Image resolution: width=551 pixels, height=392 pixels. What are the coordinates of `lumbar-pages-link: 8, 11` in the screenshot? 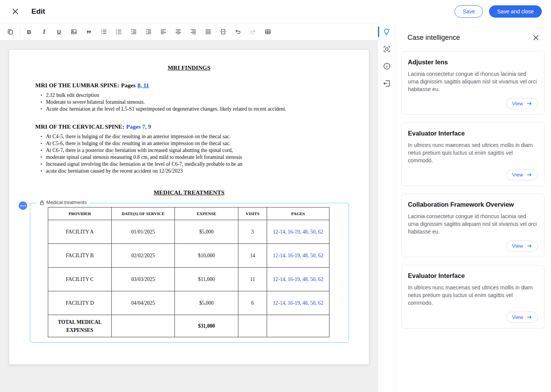 It's located at (143, 85).